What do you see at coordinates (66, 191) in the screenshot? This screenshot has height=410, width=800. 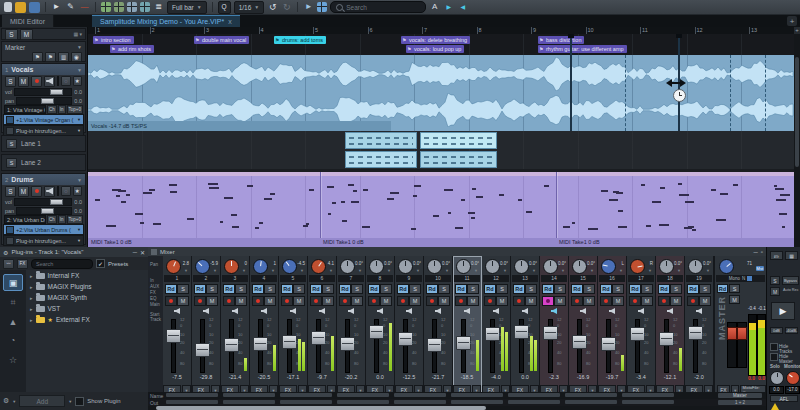 I see `lock-icon: ◌` at bounding box center [66, 191].